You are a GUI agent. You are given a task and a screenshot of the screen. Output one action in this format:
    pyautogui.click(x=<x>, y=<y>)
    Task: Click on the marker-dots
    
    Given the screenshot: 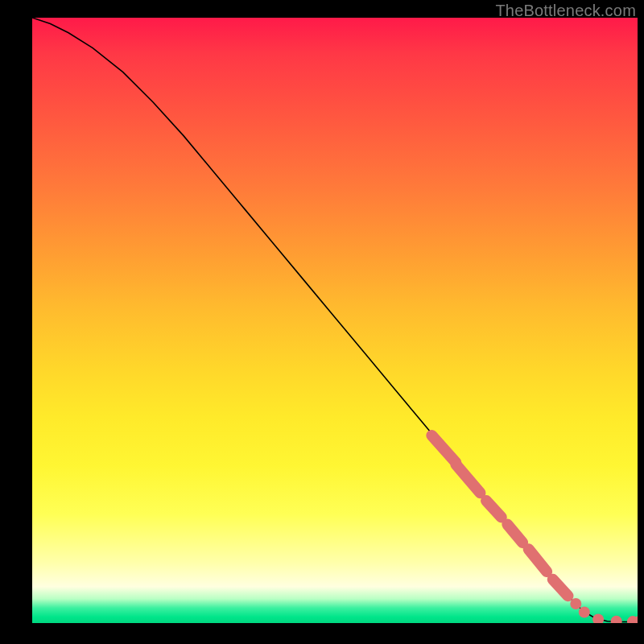 What is the action you would take?
    pyautogui.click(x=604, y=610)
    